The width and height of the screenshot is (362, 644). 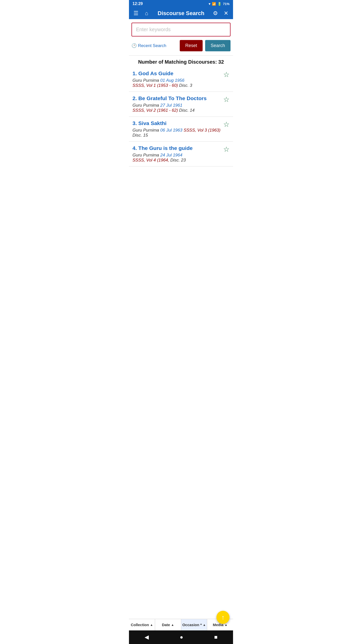 What do you see at coordinates (152, 46) in the screenshot?
I see `recent-search-label: Recent Search` at bounding box center [152, 46].